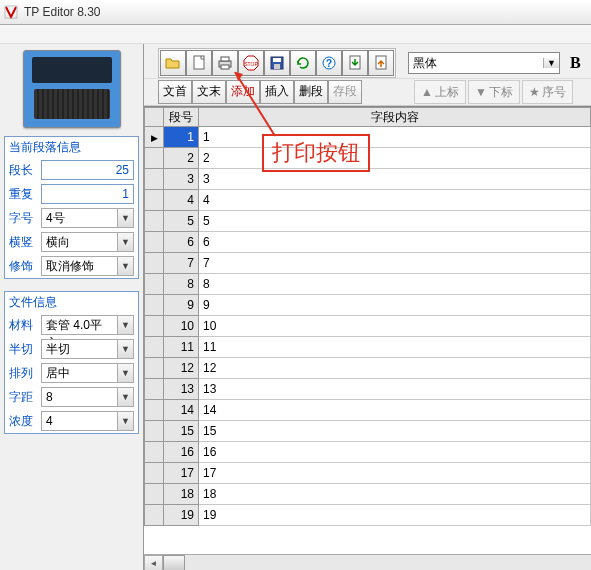 The height and width of the screenshot is (570, 591). I want to click on row-marker-header, so click(154, 118).